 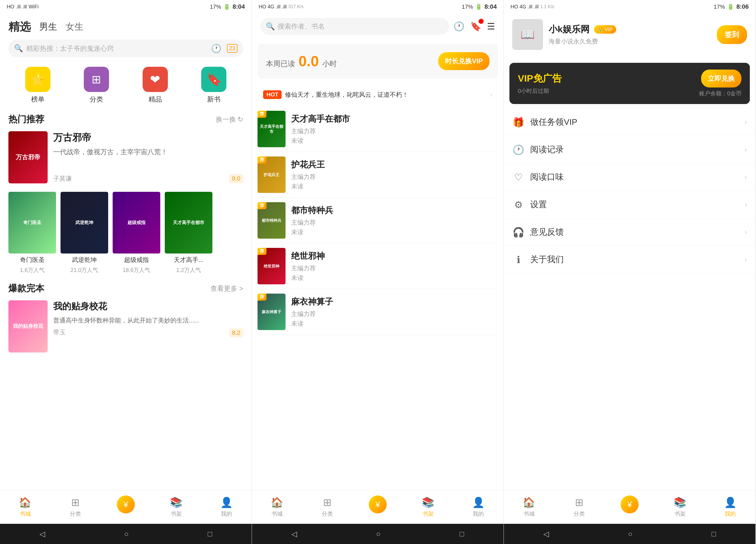 What do you see at coordinates (630, 83) in the screenshot?
I see `vip-promo-banner: VIP免广告 0小时后过期 立即兑换 账户余额：0金币` at bounding box center [630, 83].